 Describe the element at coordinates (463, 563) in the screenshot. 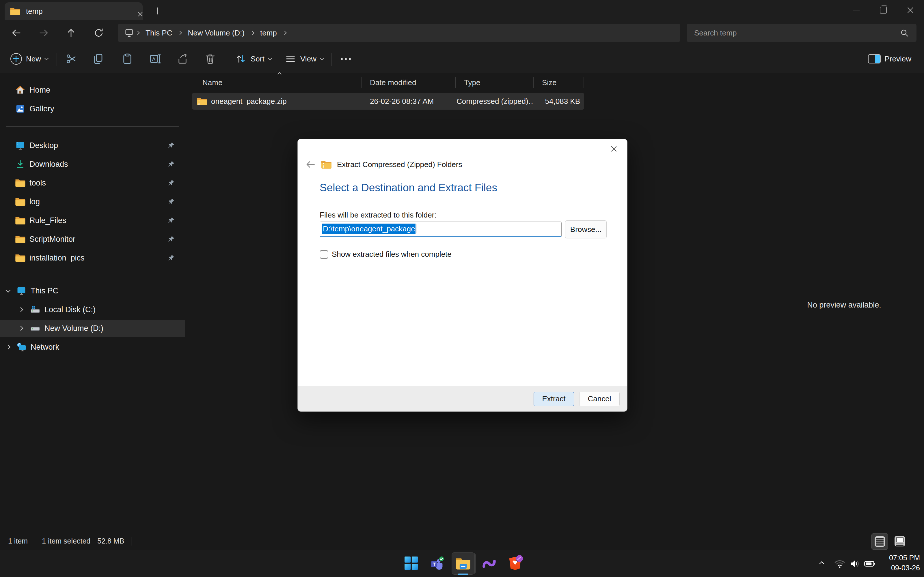

I see `taskbar-file-explorer-icon` at that location.